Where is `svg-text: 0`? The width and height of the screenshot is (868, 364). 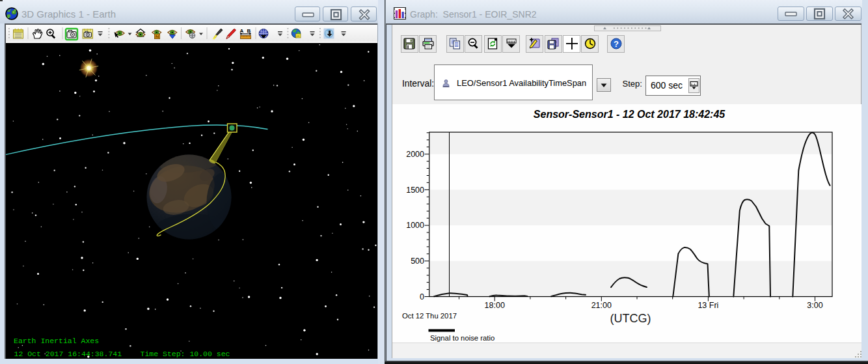 svg-text: 0 is located at coordinates (422, 297).